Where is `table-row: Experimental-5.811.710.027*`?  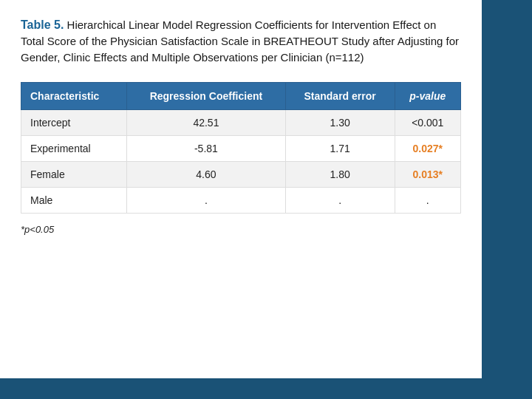
table-row: Experimental-5.811.710.027* is located at coordinates (241, 148).